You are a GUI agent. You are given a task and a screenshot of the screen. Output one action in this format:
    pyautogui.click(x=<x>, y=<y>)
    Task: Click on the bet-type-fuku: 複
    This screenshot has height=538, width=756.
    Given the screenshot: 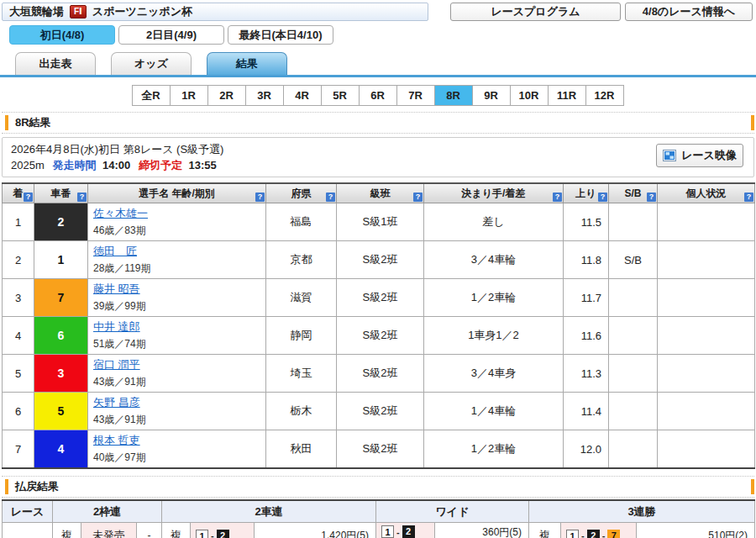 What is the action you would take?
    pyautogui.click(x=176, y=530)
    